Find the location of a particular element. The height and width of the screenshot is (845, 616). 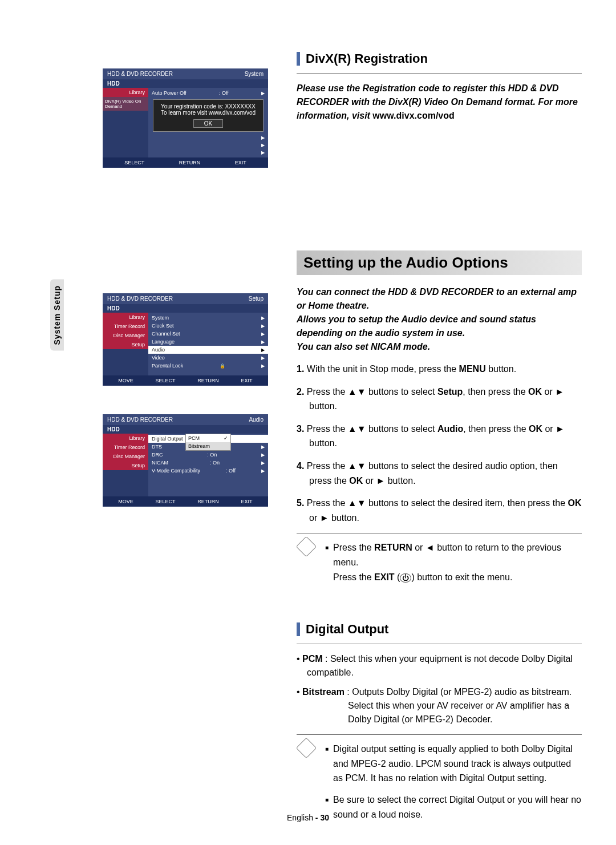

osd-divx-registration: HDD & DVD RECORDER System HDD Library Di… is located at coordinates (185, 118).